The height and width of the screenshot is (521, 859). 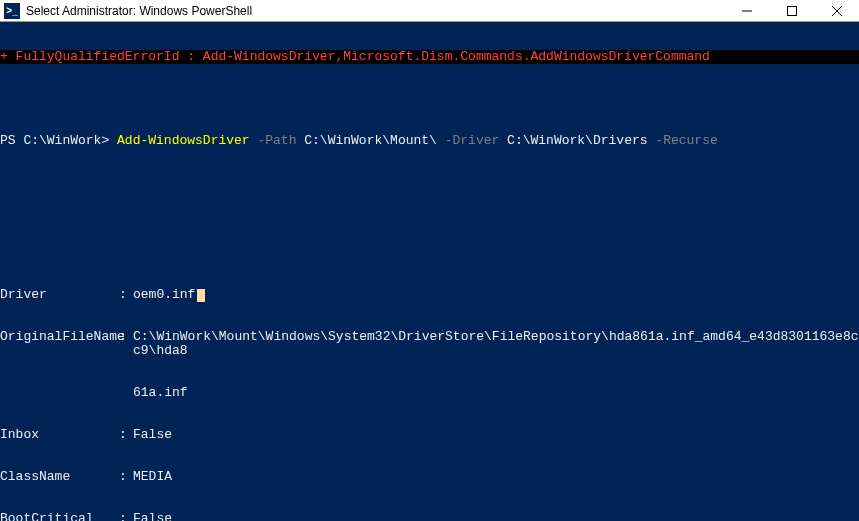 What do you see at coordinates (278, 140) in the screenshot?
I see `param-path: -Path` at bounding box center [278, 140].